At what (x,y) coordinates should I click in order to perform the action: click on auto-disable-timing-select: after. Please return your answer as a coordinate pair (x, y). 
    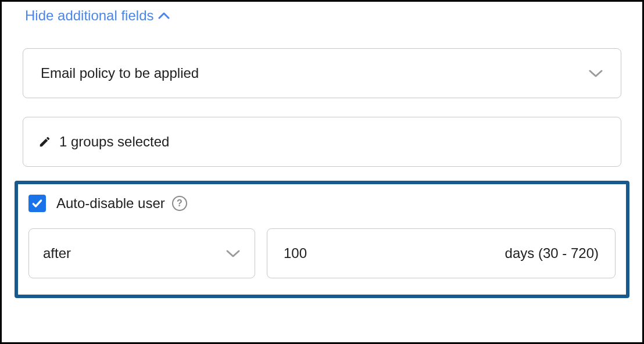
    Looking at the image, I should click on (142, 253).